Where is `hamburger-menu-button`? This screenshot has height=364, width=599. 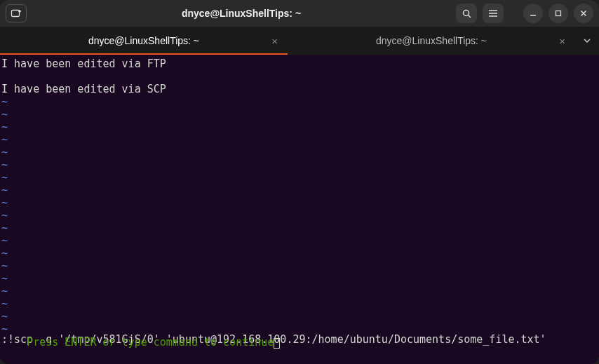
hamburger-menu-button is located at coordinates (493, 13).